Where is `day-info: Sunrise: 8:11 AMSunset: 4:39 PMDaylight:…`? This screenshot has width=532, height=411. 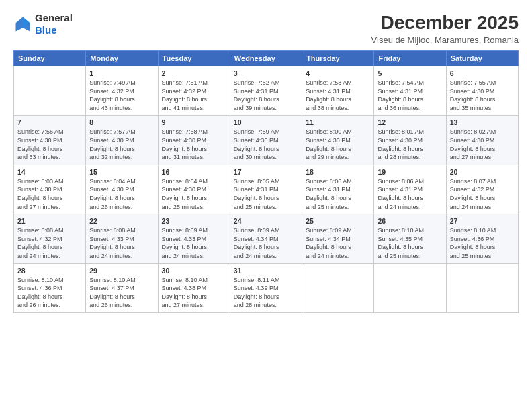
day-info: Sunrise: 8:11 AMSunset: 4:39 PMDaylight:… is located at coordinates (266, 293).